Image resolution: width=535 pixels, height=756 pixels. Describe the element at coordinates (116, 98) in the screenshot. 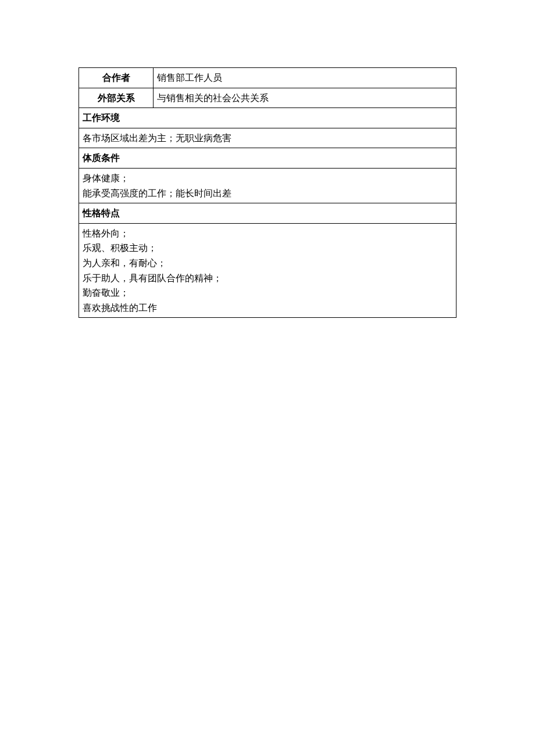

I see `label-external-relations: 外部关系` at that location.